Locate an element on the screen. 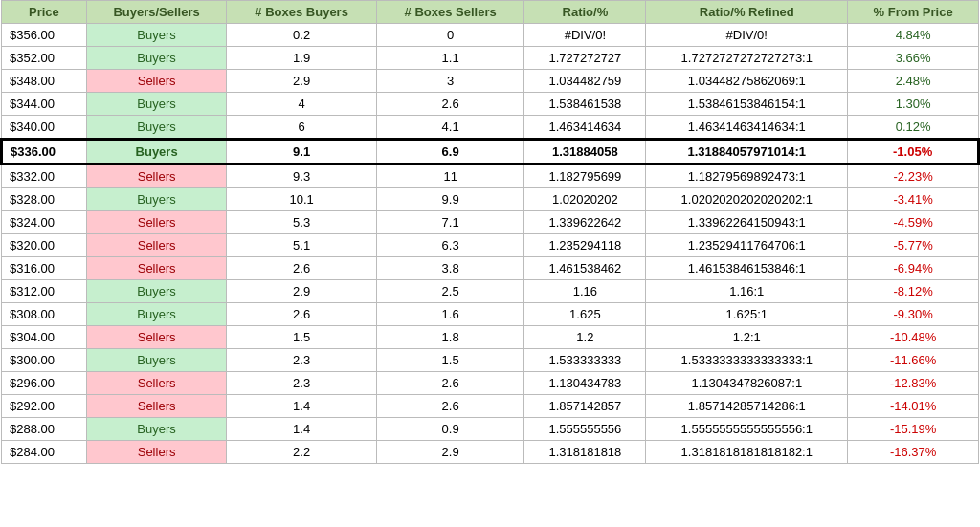 This screenshot has height=527, width=980. cell-ratio: 1.533333333 is located at coordinates (586, 361).